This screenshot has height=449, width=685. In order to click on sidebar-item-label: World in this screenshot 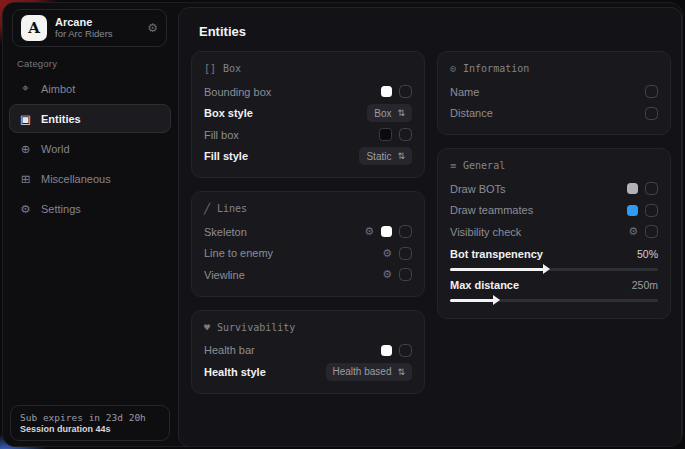, I will do `click(56, 149)`.